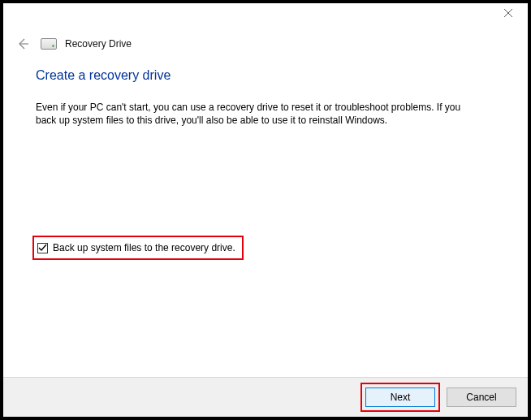 The width and height of the screenshot is (531, 420). Describe the element at coordinates (270, 97) in the screenshot. I see `main-content: Create a recovery drive Even if your PC …` at that location.